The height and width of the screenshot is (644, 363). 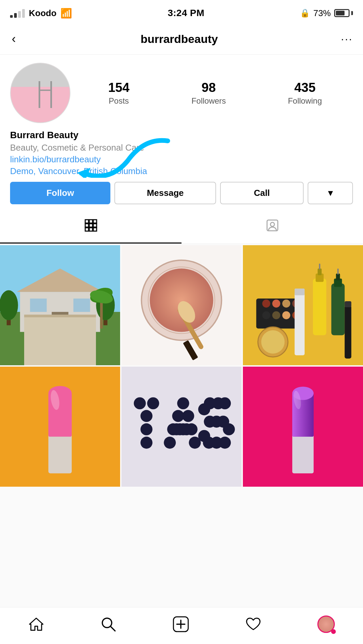 What do you see at coordinates (330, 193) in the screenshot?
I see `dropdown-button: ▾` at bounding box center [330, 193].